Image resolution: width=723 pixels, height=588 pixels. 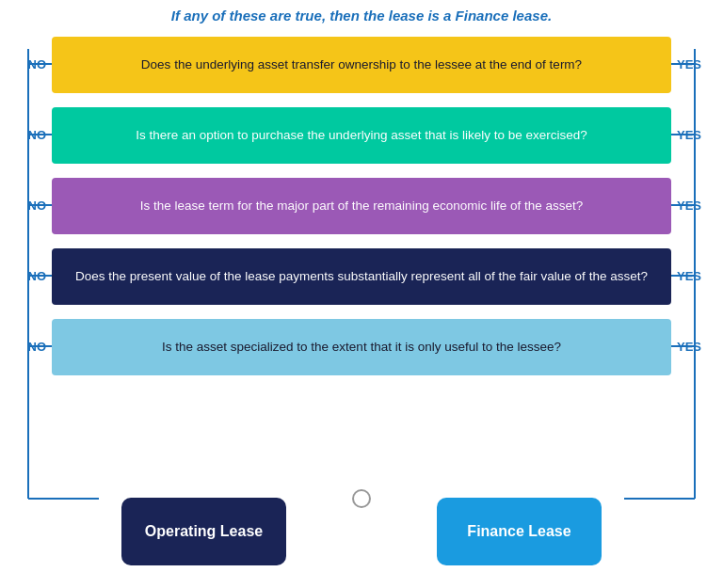 I want to click on yes-label-2: YES, so click(x=697, y=135).